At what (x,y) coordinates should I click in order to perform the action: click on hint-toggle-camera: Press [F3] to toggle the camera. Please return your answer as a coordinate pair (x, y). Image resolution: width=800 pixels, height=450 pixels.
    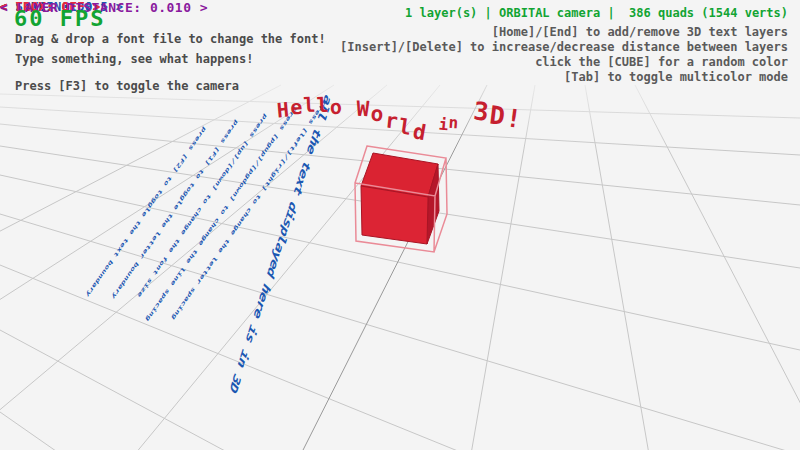
    Looking at the image, I should click on (127, 86).